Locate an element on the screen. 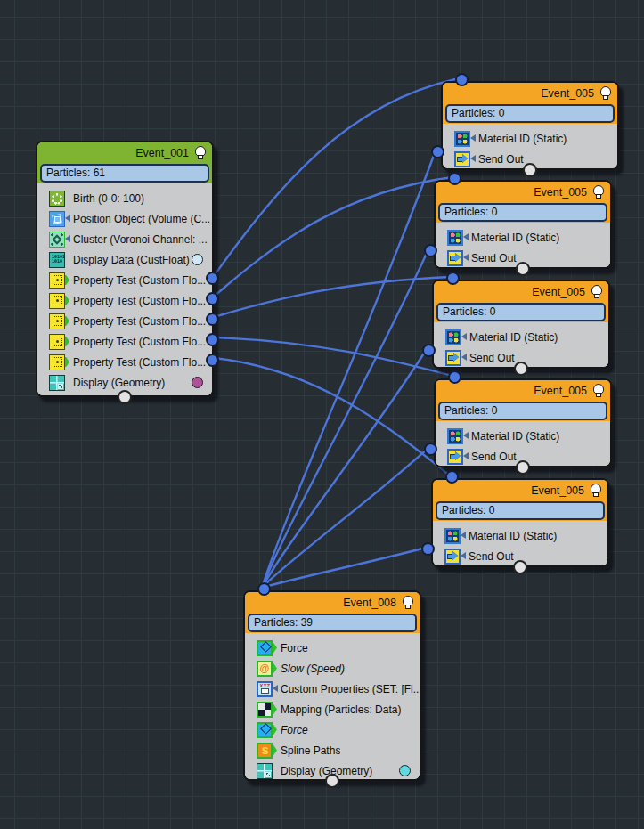 This screenshot has height=829, width=644. operator-row-force-2: Force is located at coordinates (332, 730).